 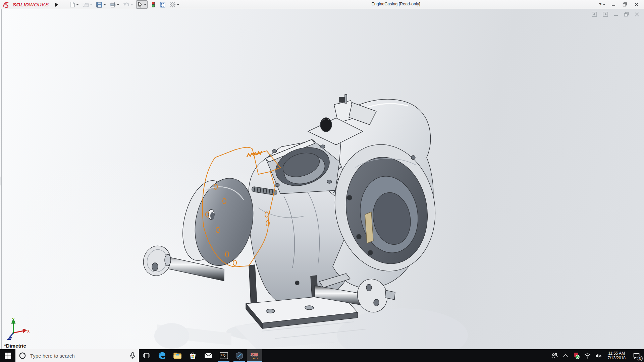 What do you see at coordinates (616, 358) in the screenshot?
I see `clock-date: 7/13/2018` at bounding box center [616, 358].